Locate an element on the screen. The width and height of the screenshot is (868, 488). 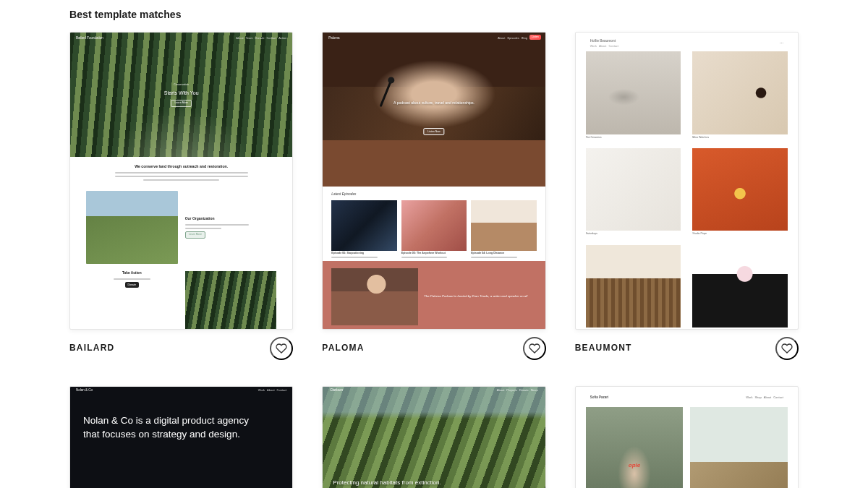
template-thumbnail: Sofia Pazari WorkShop AboutContact is located at coordinates (687, 437).